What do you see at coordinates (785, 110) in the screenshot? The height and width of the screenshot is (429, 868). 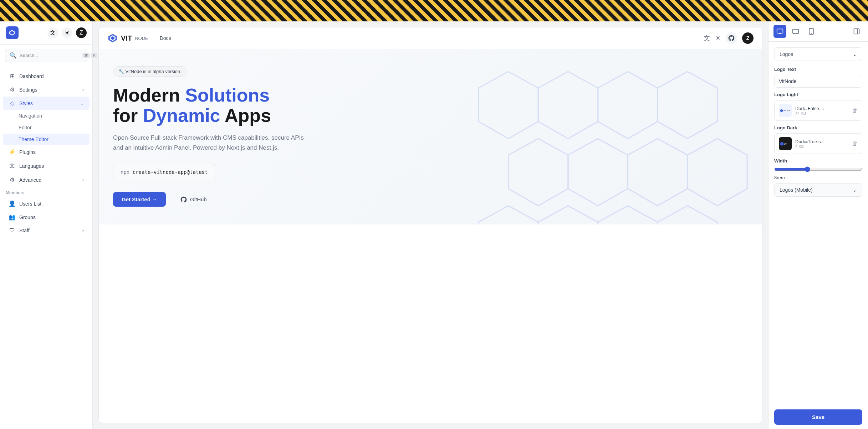 I see `logo-light-thumb: VIT NODE` at bounding box center [785, 110].